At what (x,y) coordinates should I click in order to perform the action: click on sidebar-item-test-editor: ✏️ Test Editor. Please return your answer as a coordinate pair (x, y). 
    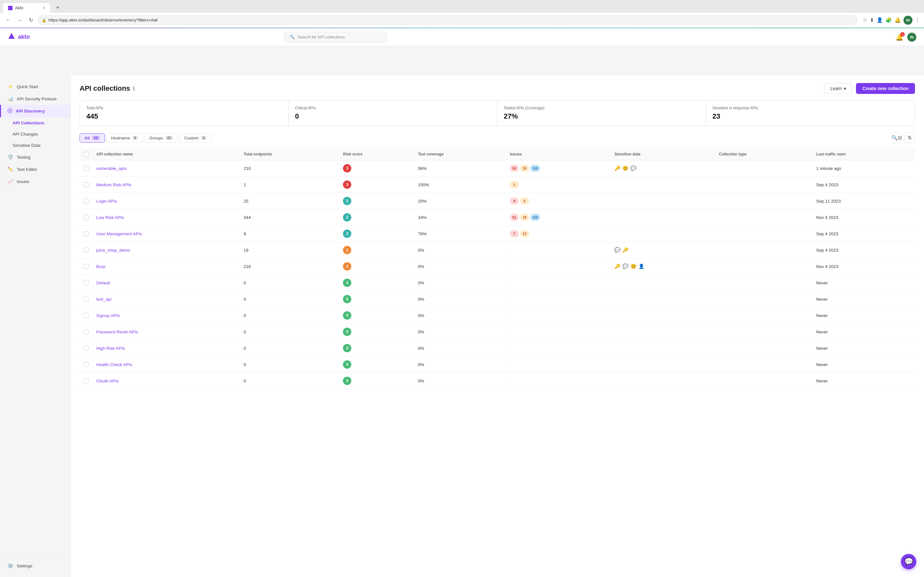
    Looking at the image, I should click on (35, 169).